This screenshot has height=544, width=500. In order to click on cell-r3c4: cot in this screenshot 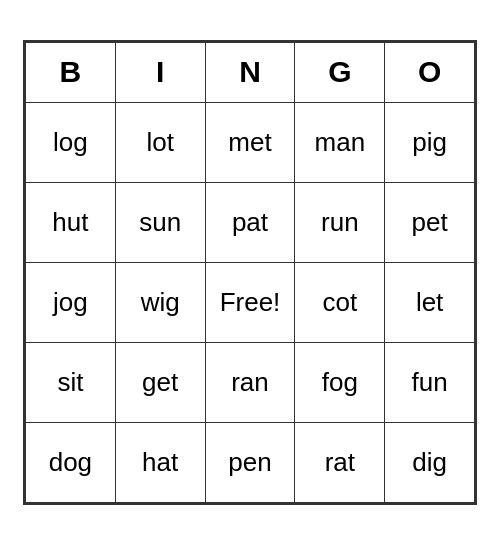, I will do `click(340, 302)`.